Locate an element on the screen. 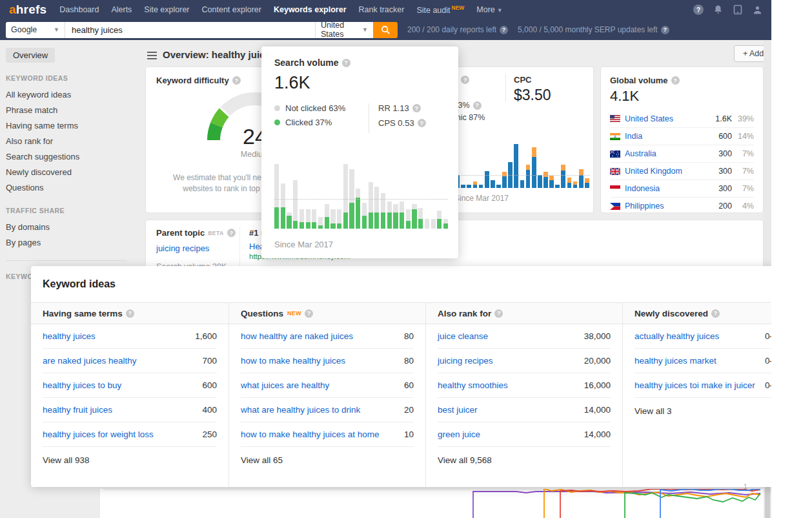 The height and width of the screenshot is (518, 812). keyword-link: healthy smoothies is located at coordinates (472, 385).